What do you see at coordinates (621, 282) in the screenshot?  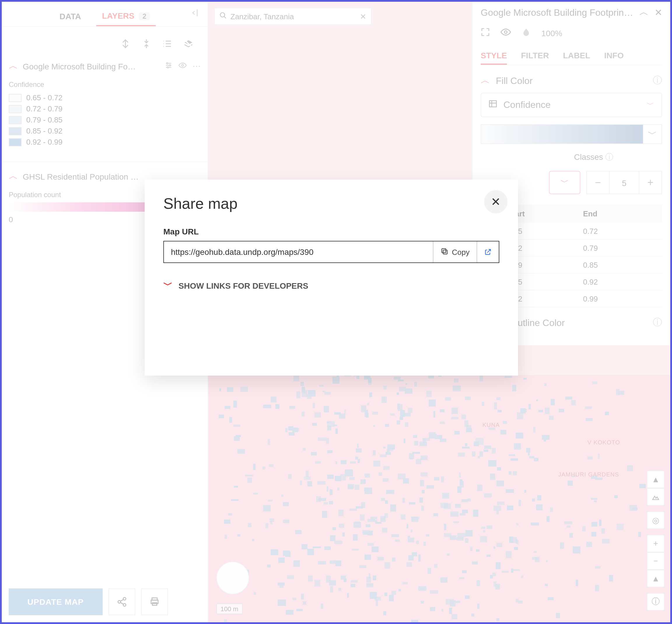 I see `end-value: 0.92` at bounding box center [621, 282].